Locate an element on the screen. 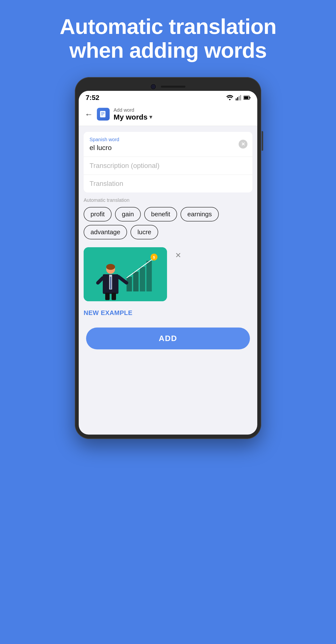  new-example-button: NEW EXAMPLE is located at coordinates (168, 313).